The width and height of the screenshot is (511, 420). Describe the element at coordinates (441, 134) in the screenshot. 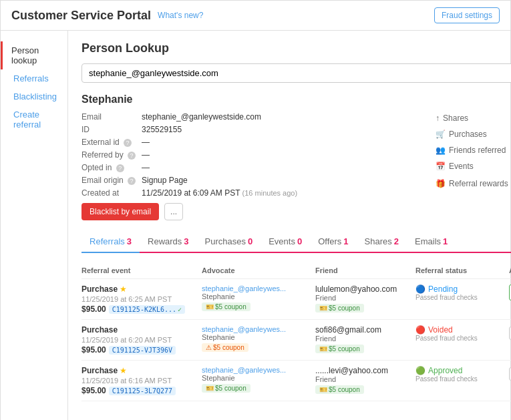

I see `cart-icon: 🛒` at that location.